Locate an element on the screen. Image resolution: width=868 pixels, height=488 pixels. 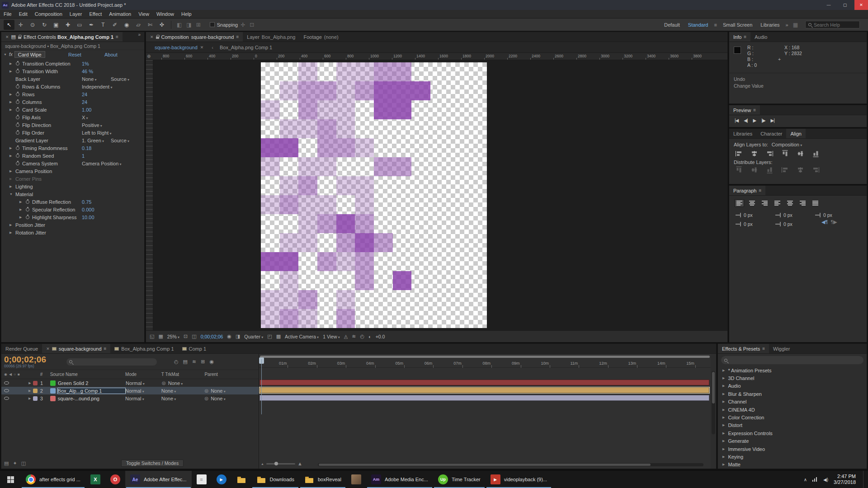
snapshot-icon: ◉ is located at coordinates (229, 336).